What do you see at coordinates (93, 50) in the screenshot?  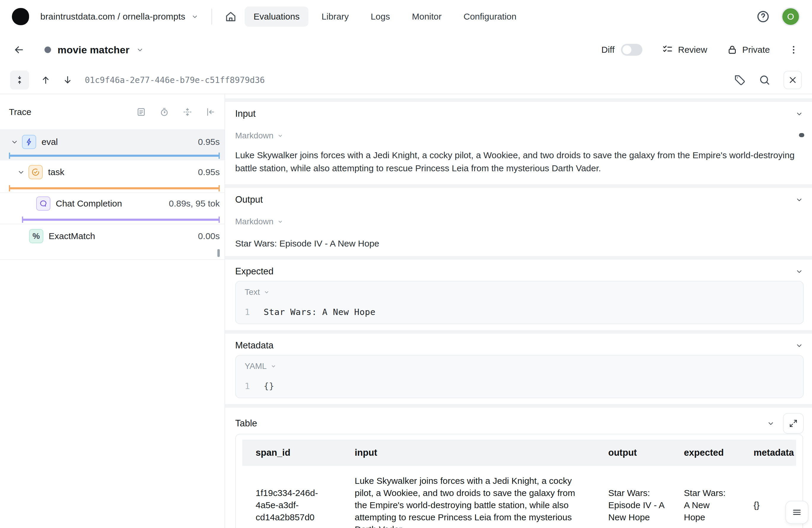 I see `page-title: movie matcher` at bounding box center [93, 50].